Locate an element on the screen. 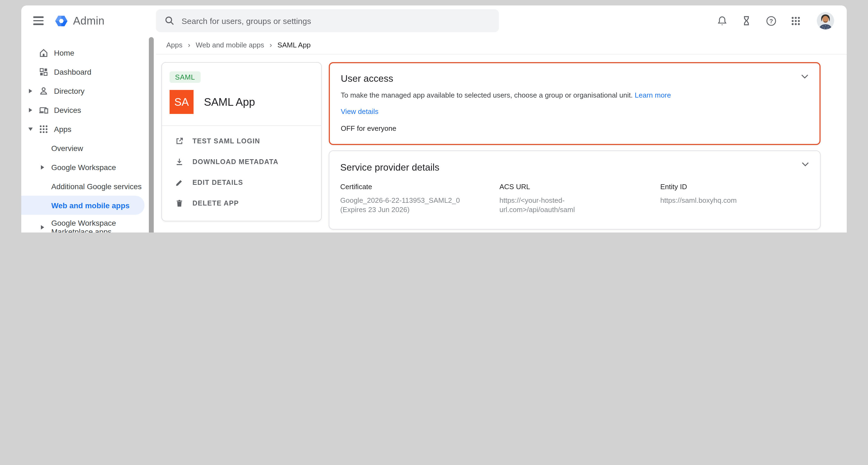 The height and width of the screenshot is (465, 868). sidebar-item-web-and-mobile-apps: Web and mobile apps is located at coordinates (83, 205).